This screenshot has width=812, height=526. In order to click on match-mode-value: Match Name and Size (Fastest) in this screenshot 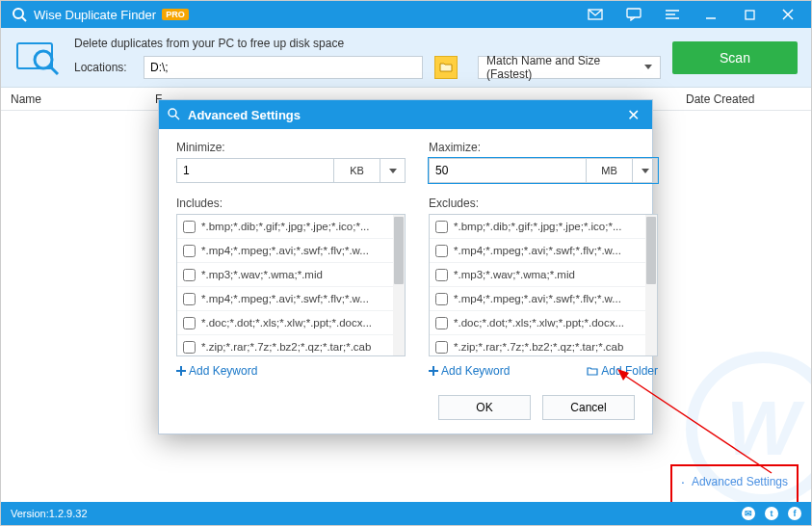, I will do `click(565, 67)`.